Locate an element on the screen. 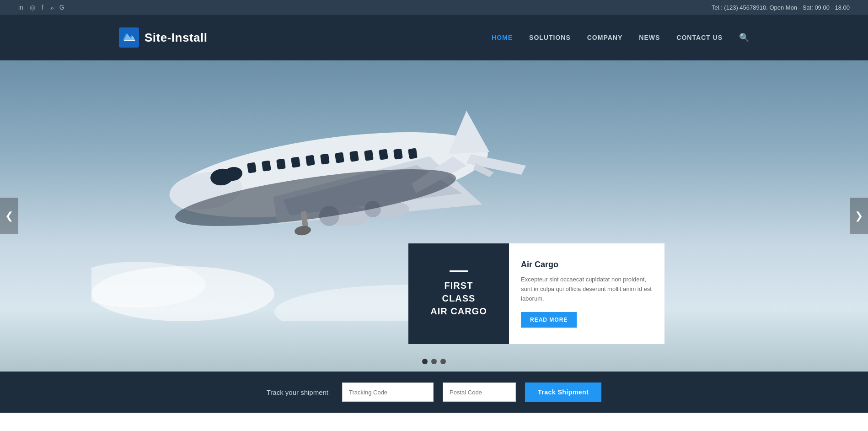 The image size is (868, 431). logo-text: Site-Install is located at coordinates (176, 38).